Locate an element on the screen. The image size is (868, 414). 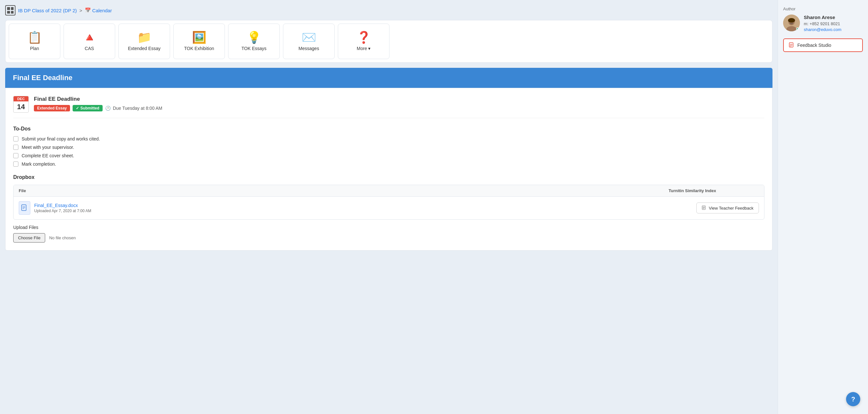
todo-text-1: Submit your final copy and works cited. is located at coordinates (61, 139).